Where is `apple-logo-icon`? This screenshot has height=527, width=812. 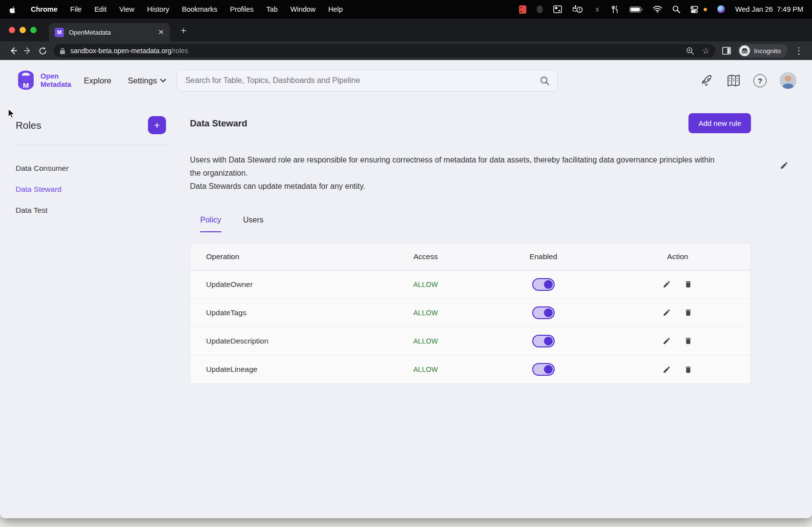
apple-logo-icon is located at coordinates (13, 9).